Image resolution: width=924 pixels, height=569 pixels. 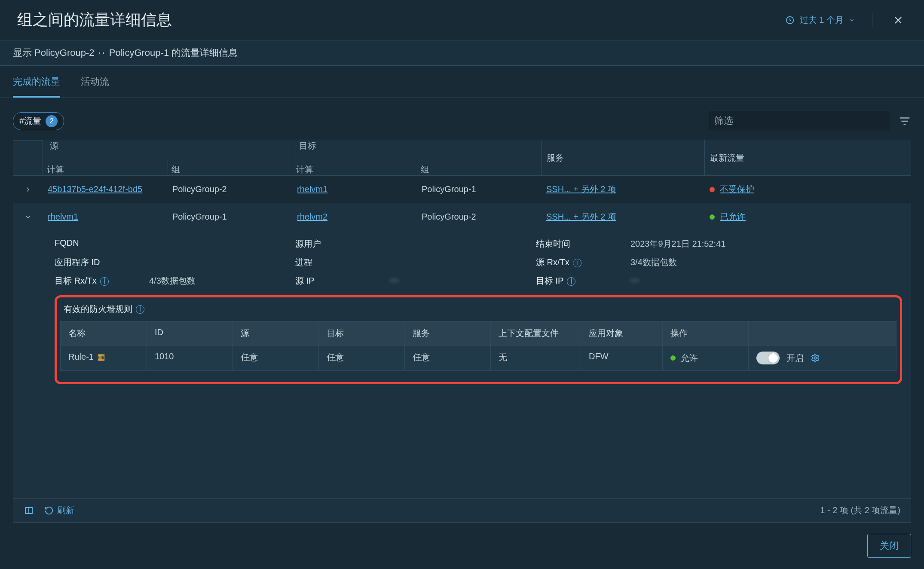 What do you see at coordinates (712, 217) in the screenshot?
I see `status-dot-allowed` at bounding box center [712, 217].